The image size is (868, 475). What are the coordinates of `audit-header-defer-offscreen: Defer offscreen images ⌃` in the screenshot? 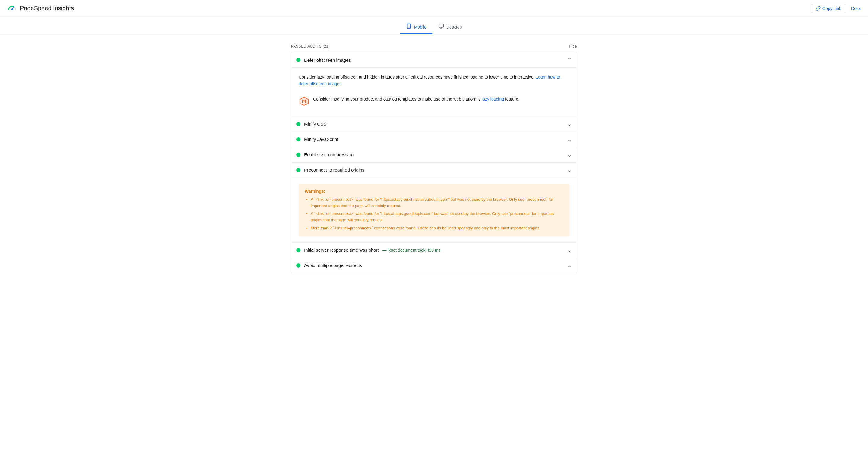 It's located at (434, 60).